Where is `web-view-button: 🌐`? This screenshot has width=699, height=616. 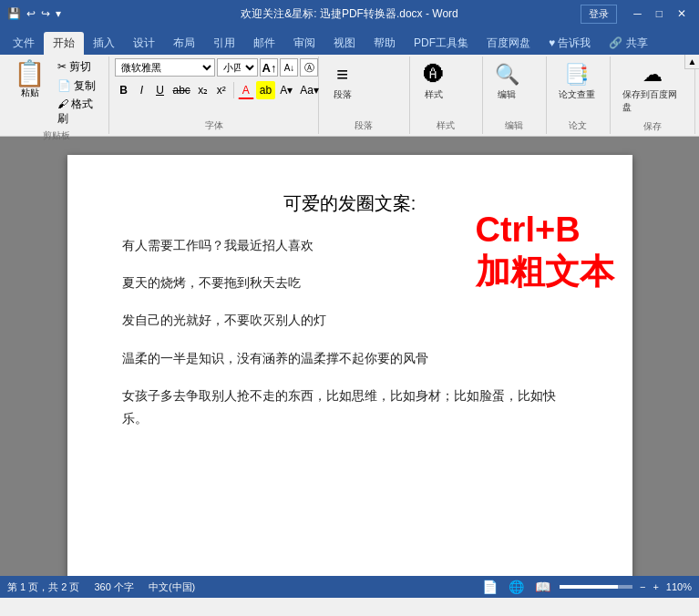 web-view-button: 🌐 is located at coordinates (516, 587).